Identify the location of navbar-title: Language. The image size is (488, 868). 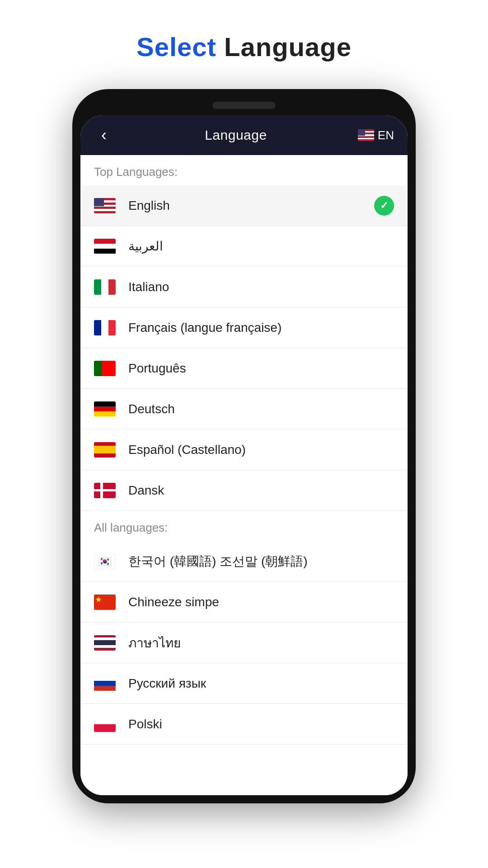
(236, 135).